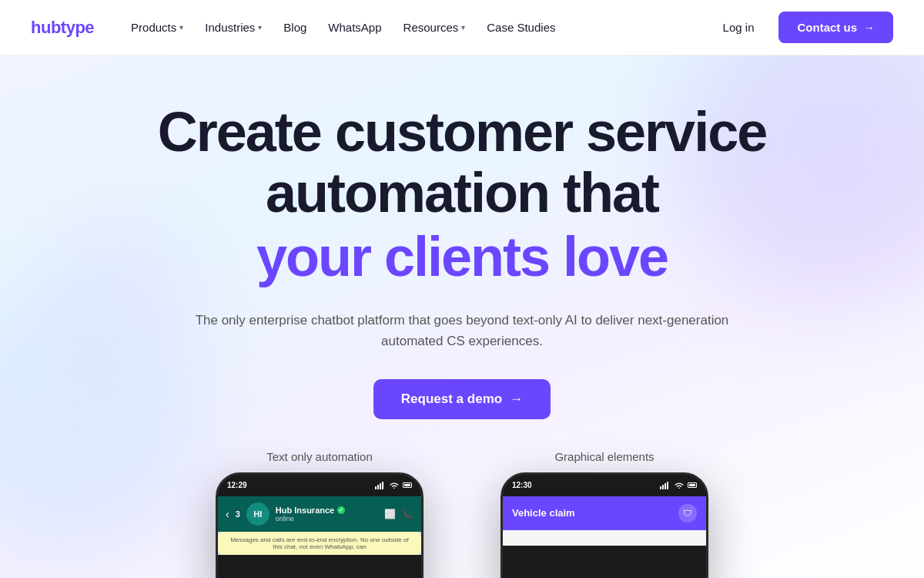 This screenshot has width=924, height=578. Describe the element at coordinates (408, 514) in the screenshot. I see `call-icon: 📞` at that location.